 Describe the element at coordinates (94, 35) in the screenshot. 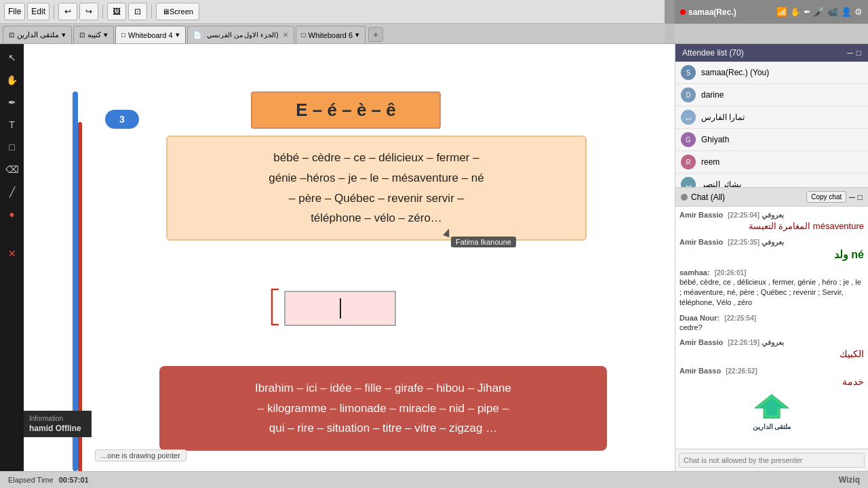

I see `tab-label-2: كتيبه` at that location.